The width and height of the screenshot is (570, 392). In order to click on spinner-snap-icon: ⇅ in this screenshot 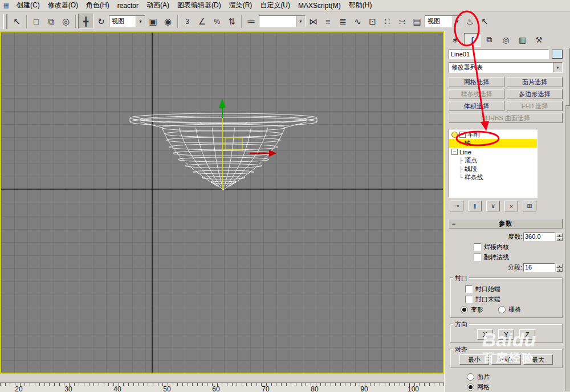, I will do `click(231, 22)`.